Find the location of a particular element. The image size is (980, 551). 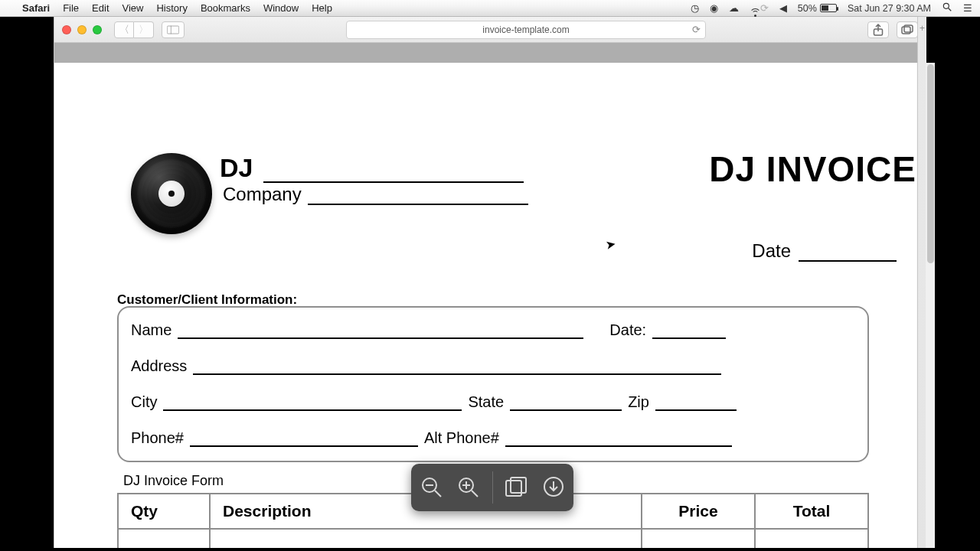

invoice-title: DJ INVOICE is located at coordinates (813, 169).